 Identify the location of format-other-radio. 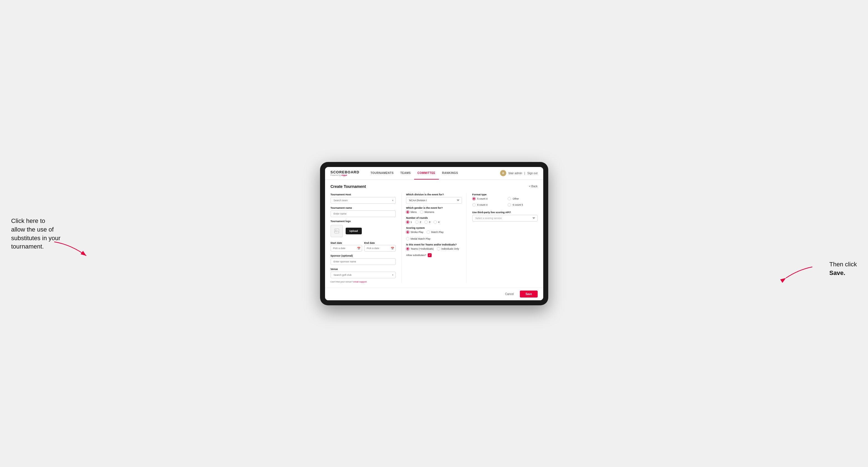
(509, 199).